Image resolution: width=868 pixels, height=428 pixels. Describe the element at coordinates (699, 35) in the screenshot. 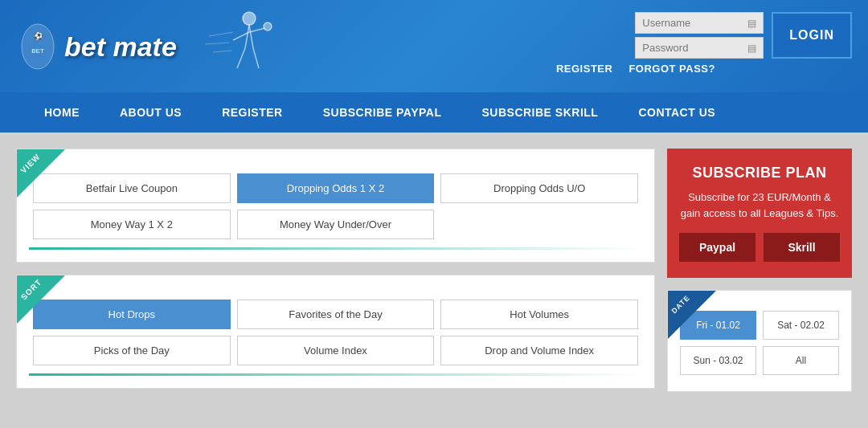

I see `credentials-group: ▤ ▤` at that location.